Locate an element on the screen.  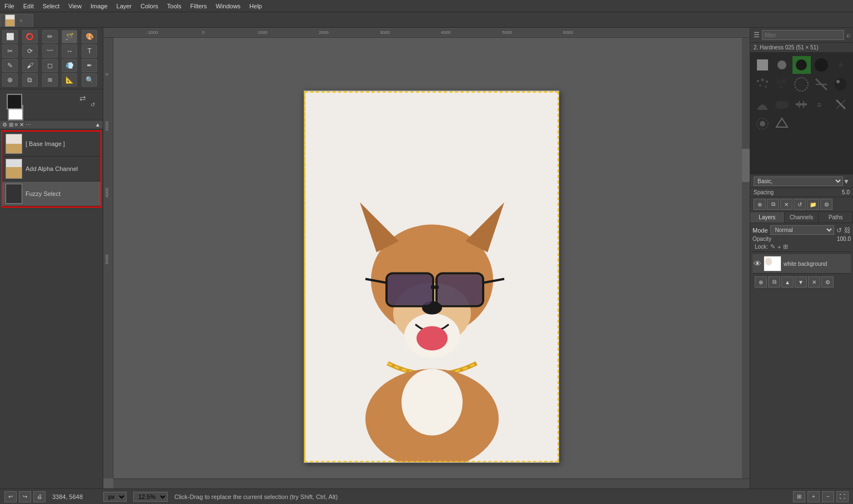
layer-action-new: ⊕ is located at coordinates (761, 282).